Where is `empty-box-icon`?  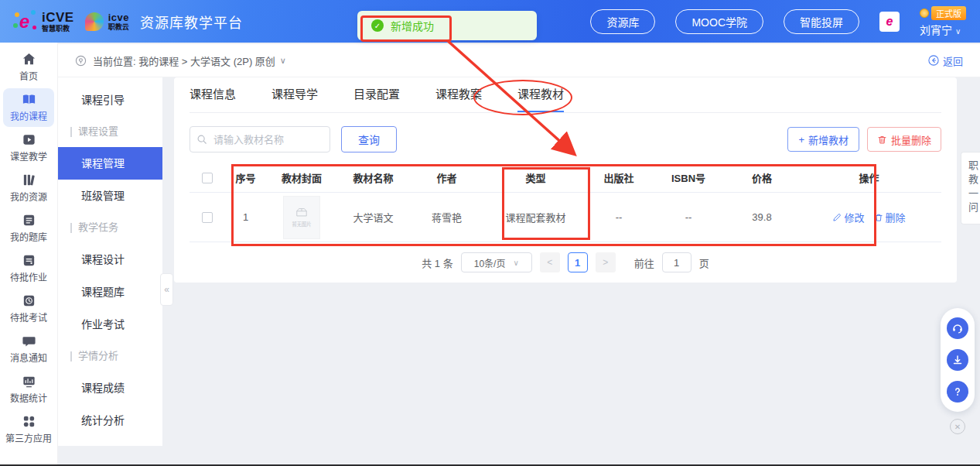
empty-box-icon is located at coordinates (302, 212).